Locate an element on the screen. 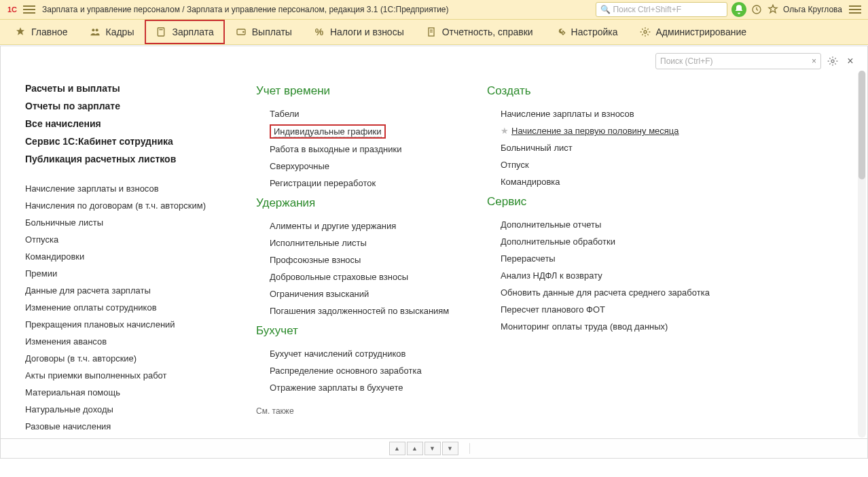 Image resolution: width=868 pixels, height=477 pixels. link-item: Бухучет начислений сотрудников is located at coordinates (365, 353).